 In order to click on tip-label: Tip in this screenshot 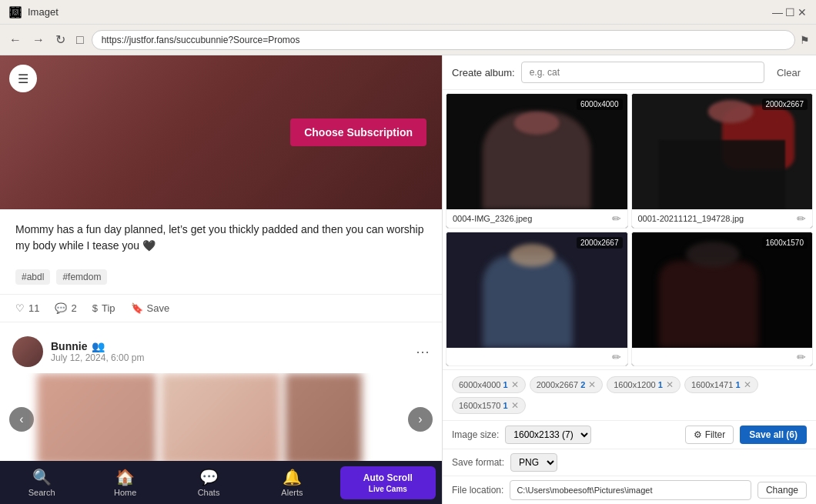, I will do `click(109, 308)`.